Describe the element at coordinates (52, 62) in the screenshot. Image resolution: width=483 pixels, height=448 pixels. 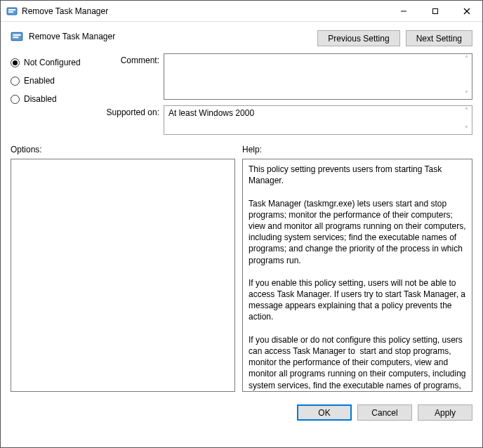
I see `radio-label: Not Configured` at that location.